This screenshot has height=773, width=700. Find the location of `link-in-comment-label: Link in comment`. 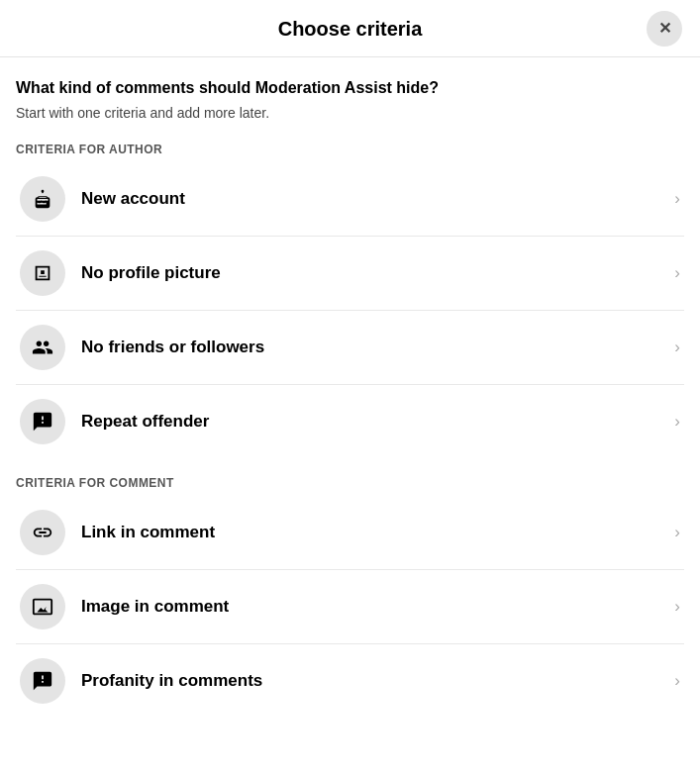

link-in-comment-label: Link in comment is located at coordinates (374, 532).